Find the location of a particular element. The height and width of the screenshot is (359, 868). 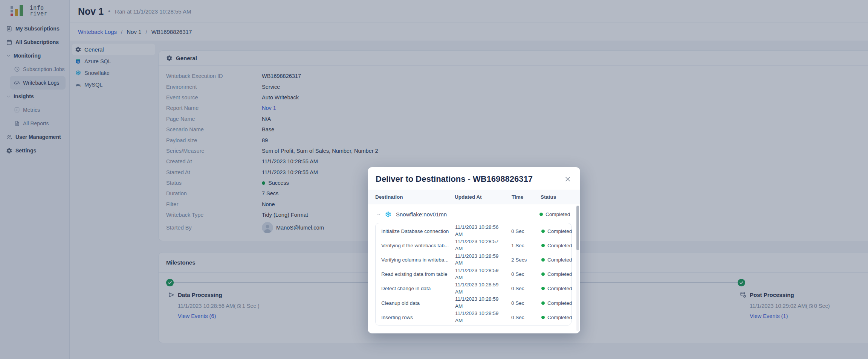

close-icon is located at coordinates (568, 179).